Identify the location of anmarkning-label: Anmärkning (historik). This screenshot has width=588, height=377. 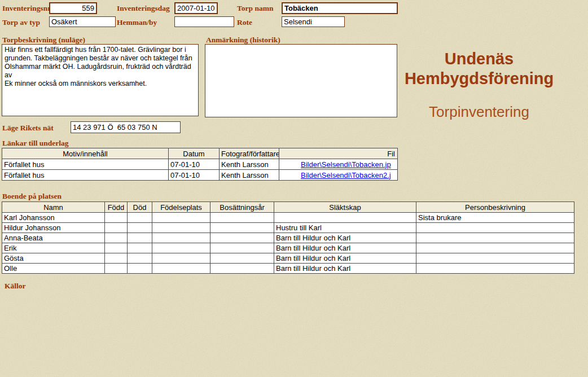
(243, 40).